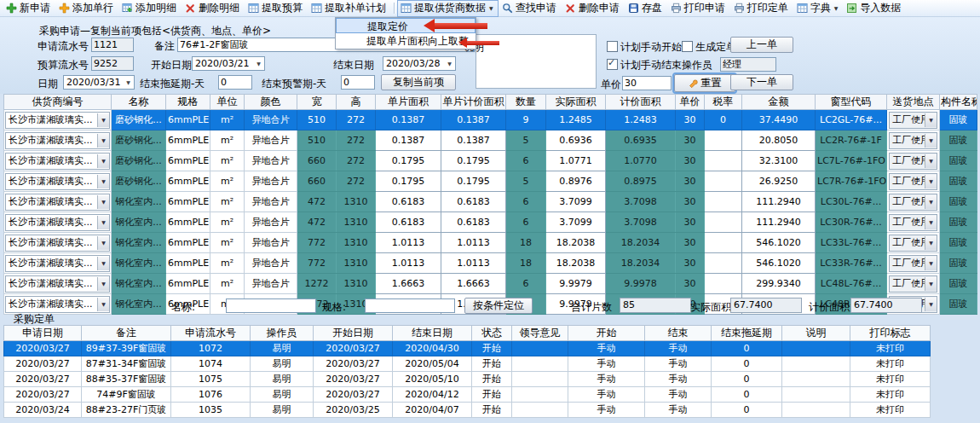 The height and width of the screenshot is (423, 980). What do you see at coordinates (467, 349) in the screenshot?
I see `table-row: 2020/03/2789#37-39F窗固玻1072易明2020/03/2720…` at bounding box center [467, 349].